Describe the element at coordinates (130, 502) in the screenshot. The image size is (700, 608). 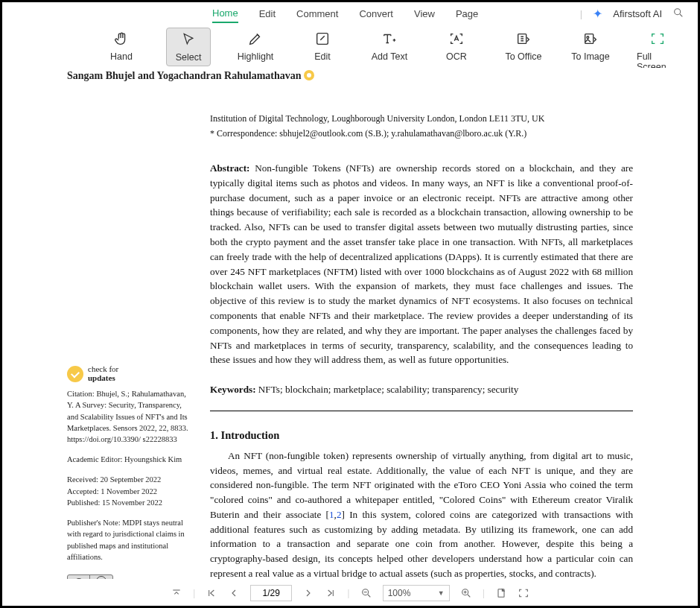
I see `published: Published: 15 November 2022` at that location.